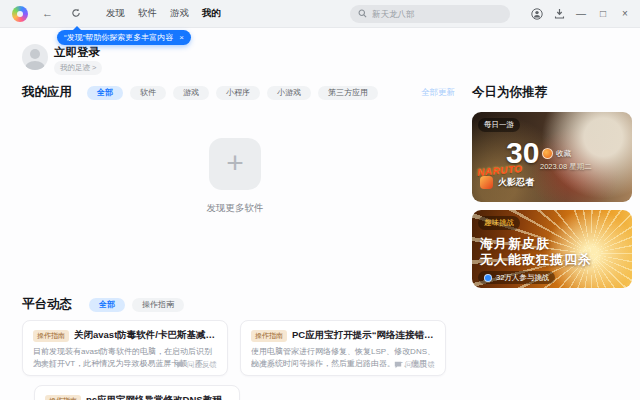 The height and width of the screenshot is (400, 640). What do you see at coordinates (146, 336) in the screenshot?
I see `news-title: 关闭avast防毒软件/卡巴斯基减少卡顿现象` at bounding box center [146, 336].